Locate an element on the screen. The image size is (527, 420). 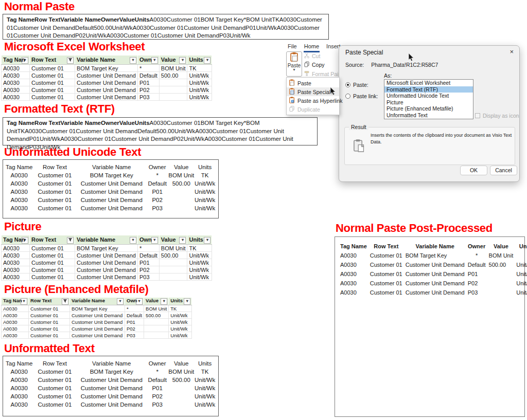
listbox-item: Formatted Text (RTF) is located at coordinates (429, 89).